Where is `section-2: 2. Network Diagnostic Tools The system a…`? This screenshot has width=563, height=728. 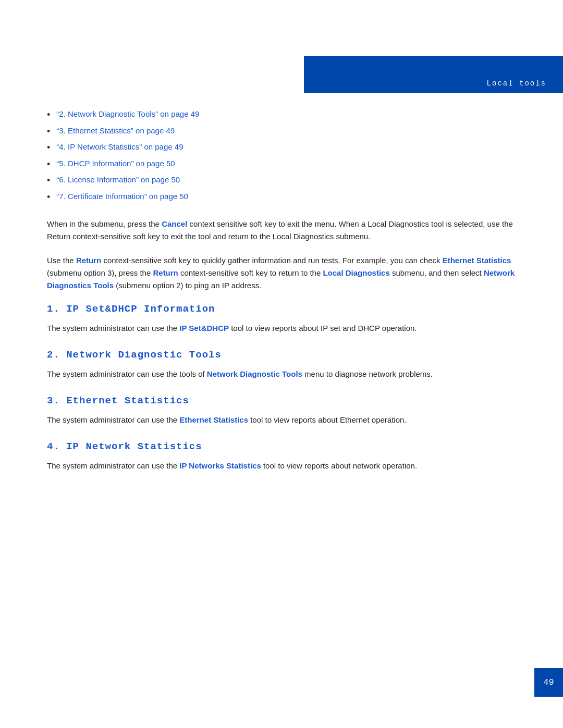 section-2: 2. Network Diagnostic Tools The system a… is located at coordinates (282, 365).